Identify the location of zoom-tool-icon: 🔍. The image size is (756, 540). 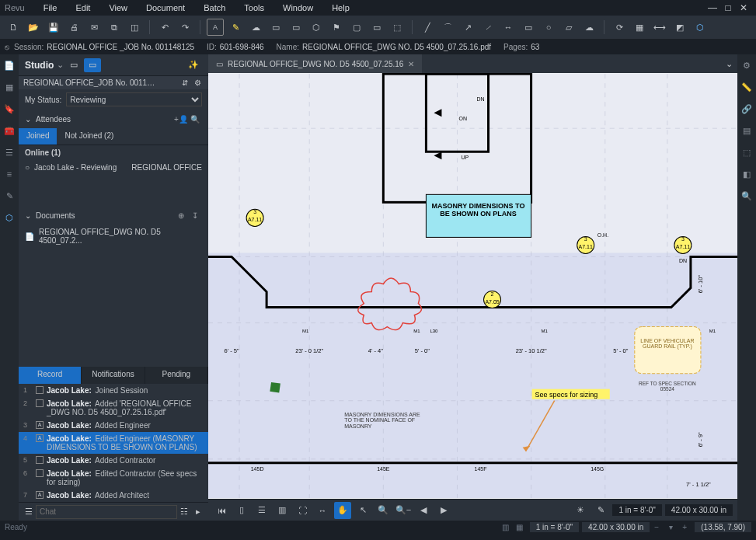
(383, 510).